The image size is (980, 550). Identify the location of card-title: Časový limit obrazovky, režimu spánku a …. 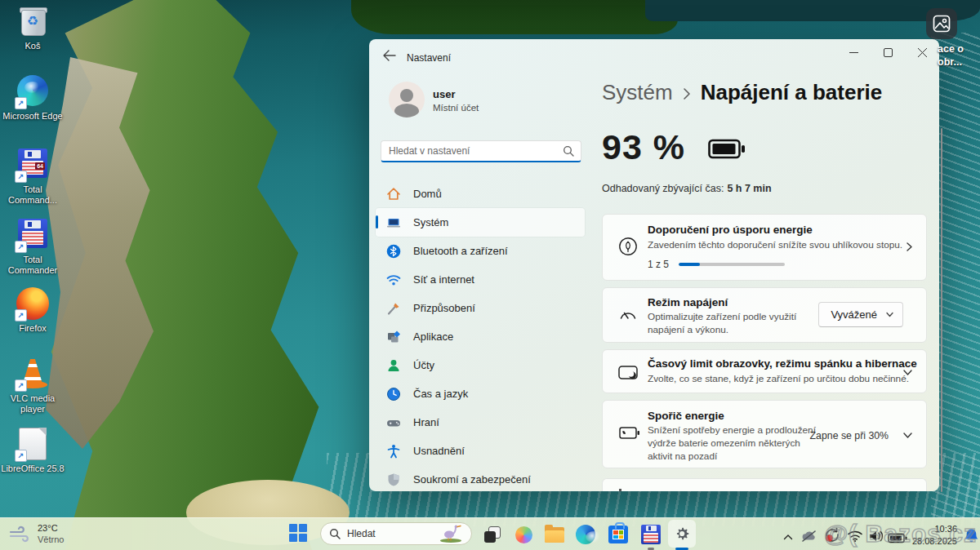
(782, 364).